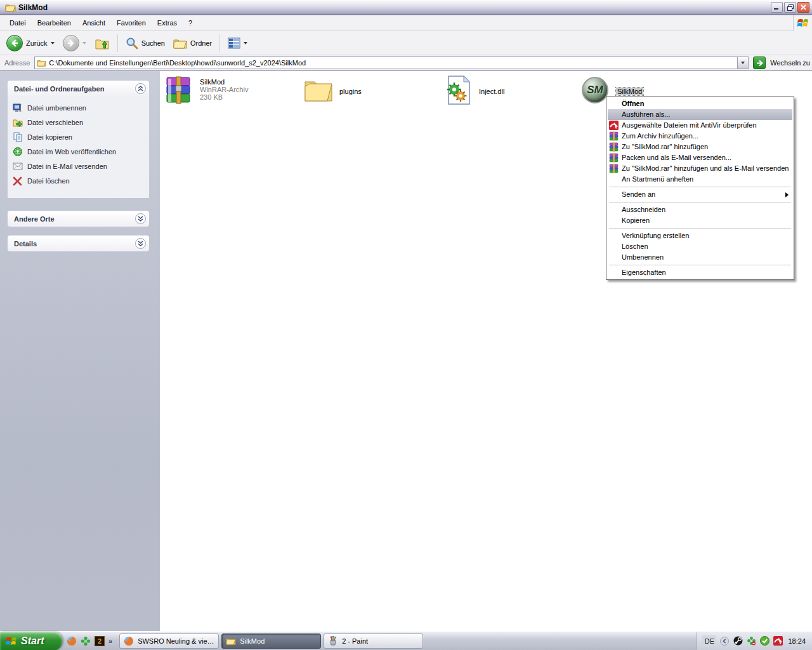  I want to click on language-indicator: DE, so click(709, 641).